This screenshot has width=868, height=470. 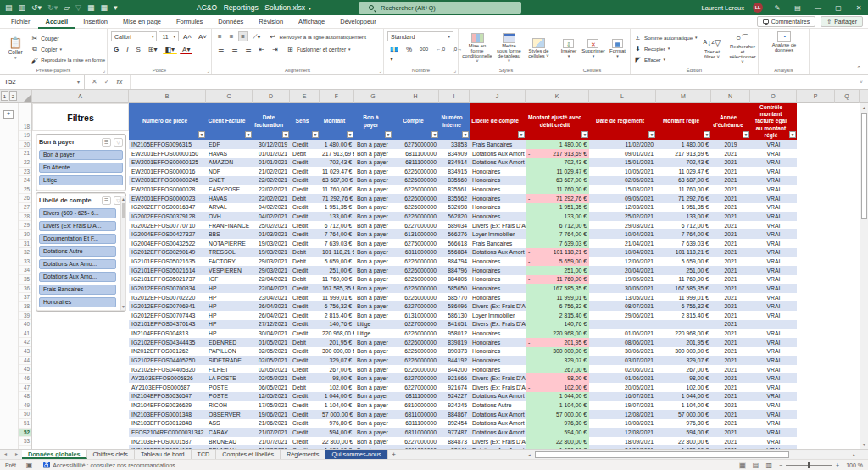 I want to click on cell: 267,00 €, so click(x=337, y=369).